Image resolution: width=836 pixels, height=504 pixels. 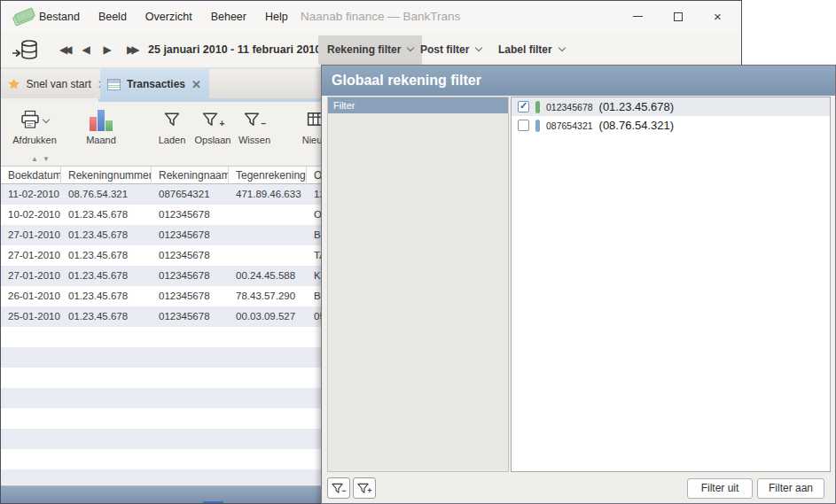 I want to click on maximize-icon, so click(x=678, y=17).